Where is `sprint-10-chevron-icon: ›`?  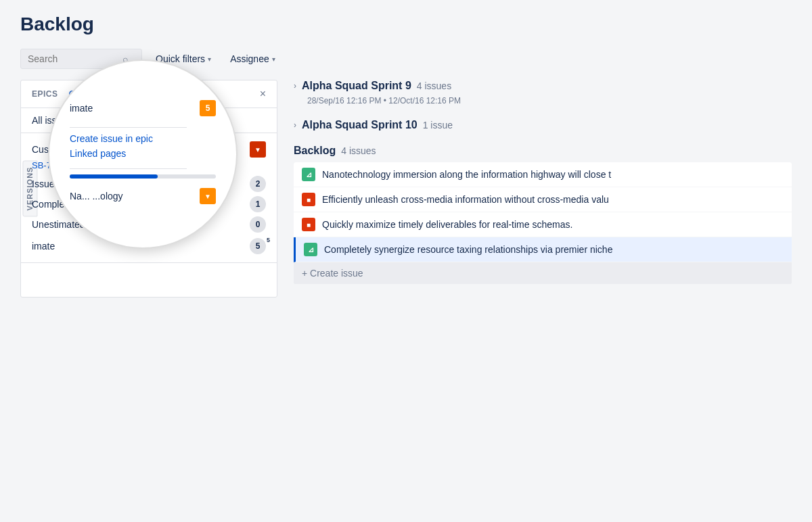 sprint-10-chevron-icon: › is located at coordinates (295, 125).